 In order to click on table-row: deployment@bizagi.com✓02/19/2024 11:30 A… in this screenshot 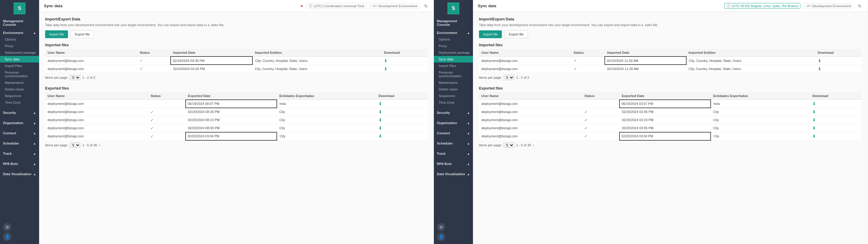, I will do `click(670, 61)`.